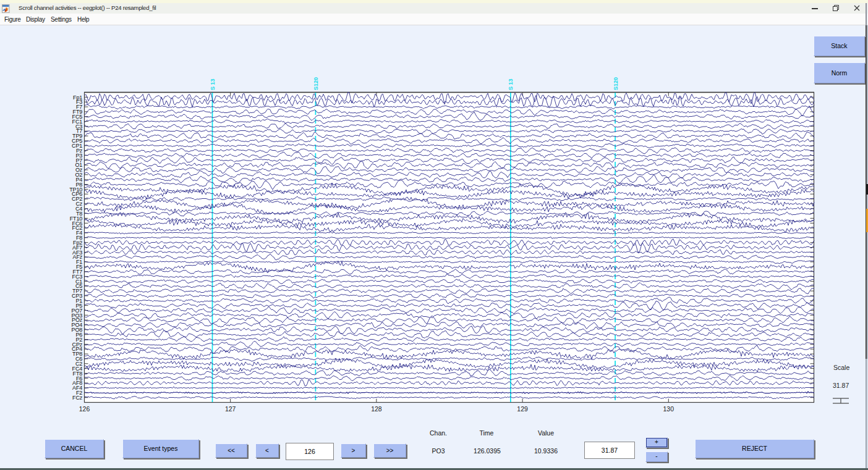 This screenshot has height=470, width=868. What do you see at coordinates (669, 409) in the screenshot?
I see `svg-text: 130` at bounding box center [669, 409].